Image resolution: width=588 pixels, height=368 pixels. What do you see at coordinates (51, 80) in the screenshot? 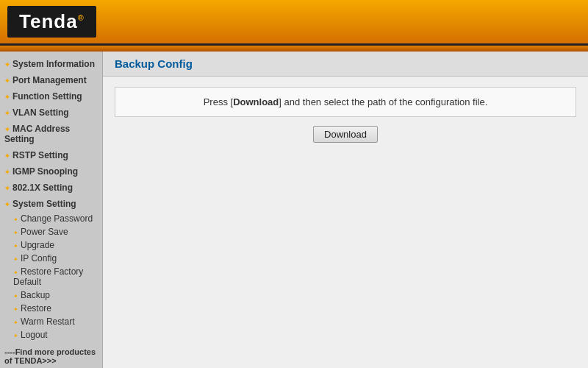
I see `sidebar-item-port-management: Port Management` at bounding box center [51, 80].